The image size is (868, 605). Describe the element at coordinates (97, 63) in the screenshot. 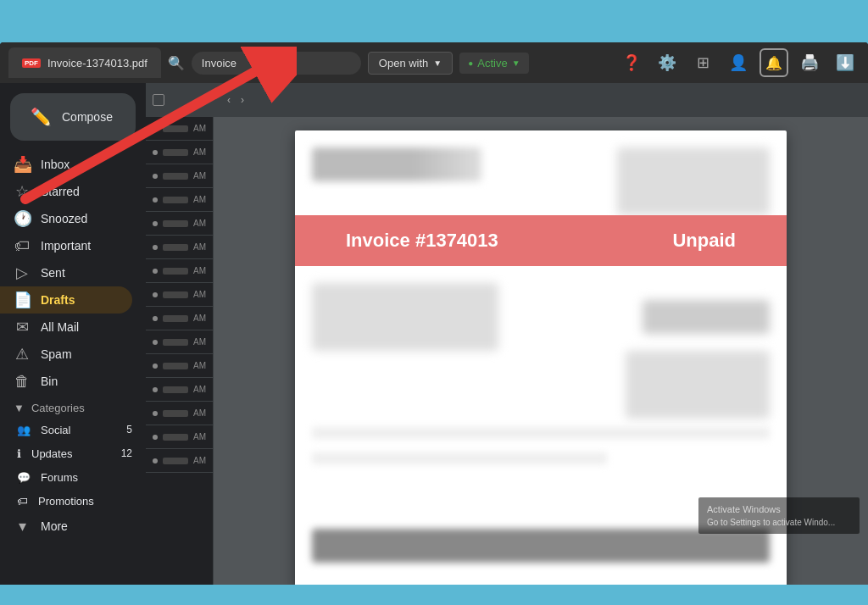

I see `tab-title: Invoice-1374013.pdf` at that location.